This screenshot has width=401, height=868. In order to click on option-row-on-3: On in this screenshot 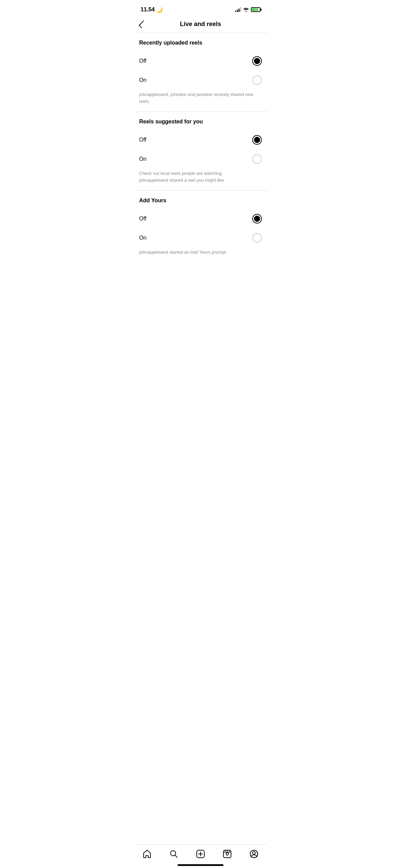, I will do `click(200, 238)`.